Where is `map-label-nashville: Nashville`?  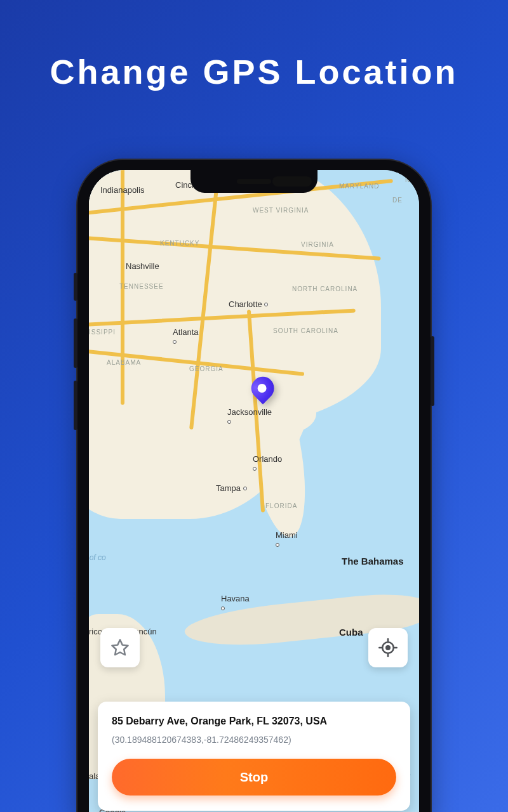 map-label-nashville: Nashville is located at coordinates (142, 266).